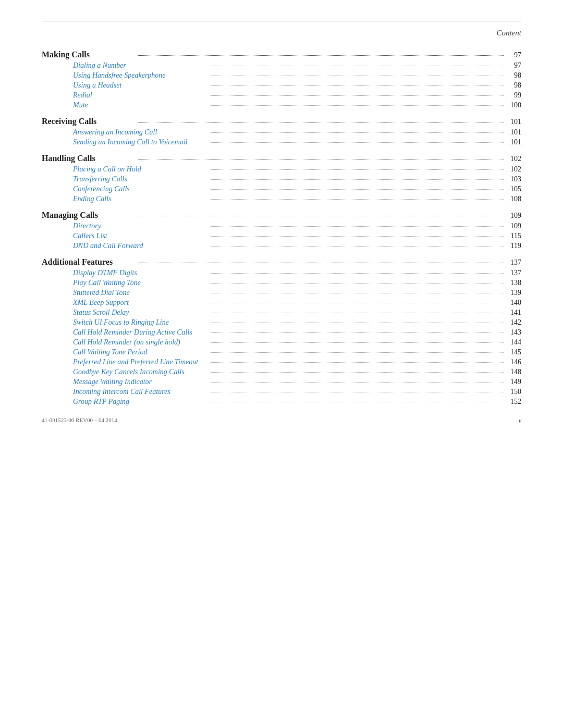 The width and height of the screenshot is (563, 728). I want to click on toc-sub-page: 144, so click(513, 342).